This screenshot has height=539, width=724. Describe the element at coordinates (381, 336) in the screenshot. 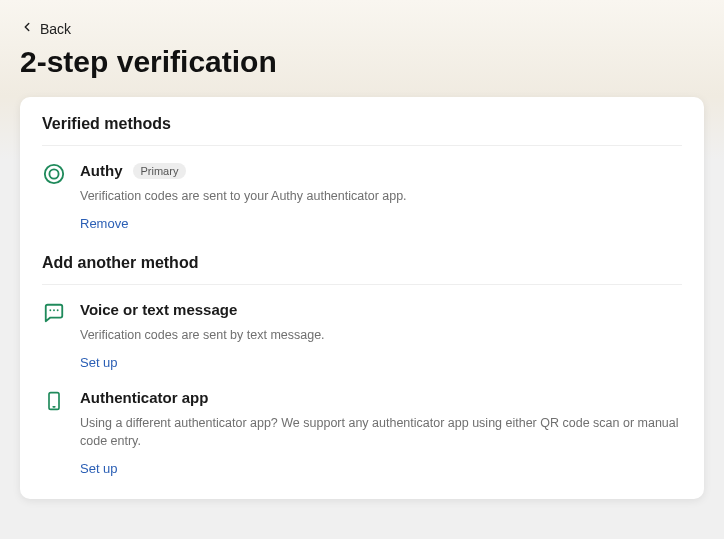

I see `method-body: Voice or text message Verification codes…` at that location.